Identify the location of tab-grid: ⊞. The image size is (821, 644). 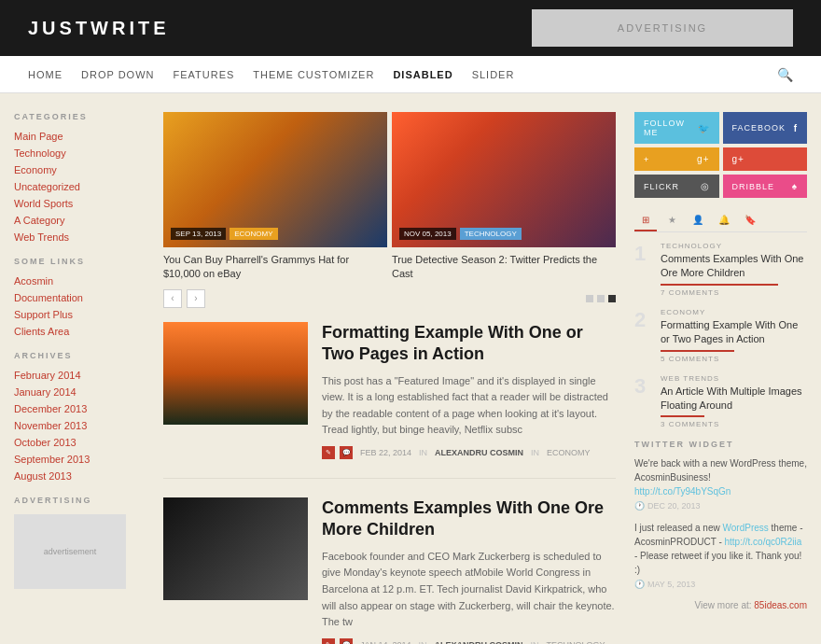
(646, 220).